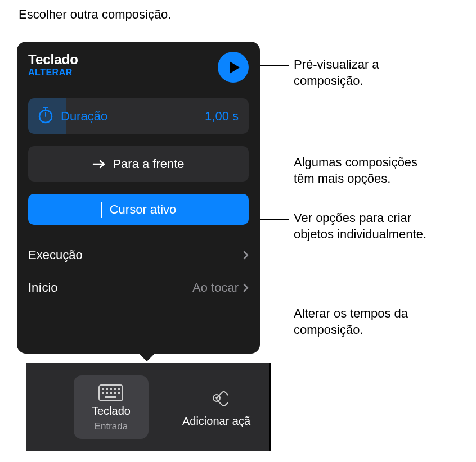 This screenshot has height=462, width=476. I want to click on build-item-teclado: Teclado Entrada, so click(111, 407).